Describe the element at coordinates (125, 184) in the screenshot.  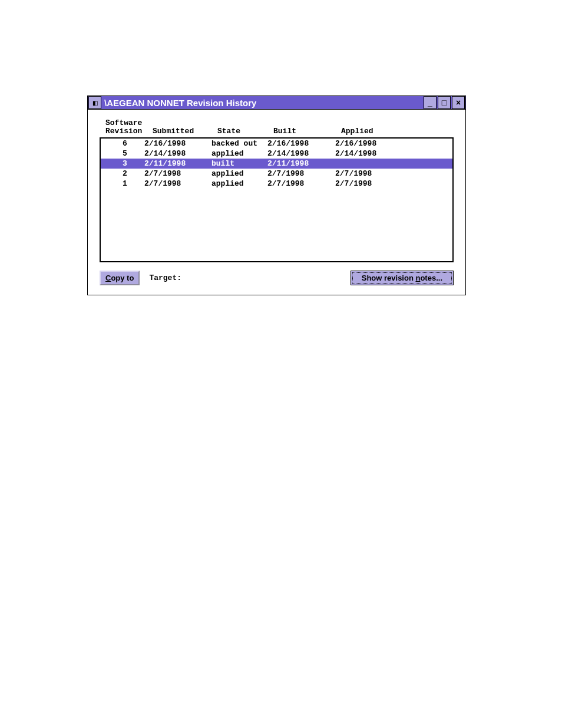
I see `cell-rev: 1` at that location.